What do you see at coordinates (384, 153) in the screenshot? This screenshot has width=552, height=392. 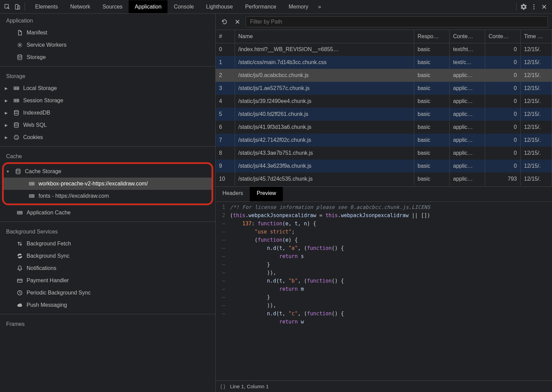 I see `table-row: 8/static/js/43.3ae7b751.chunk.jsbasicapp…` at bounding box center [384, 153].